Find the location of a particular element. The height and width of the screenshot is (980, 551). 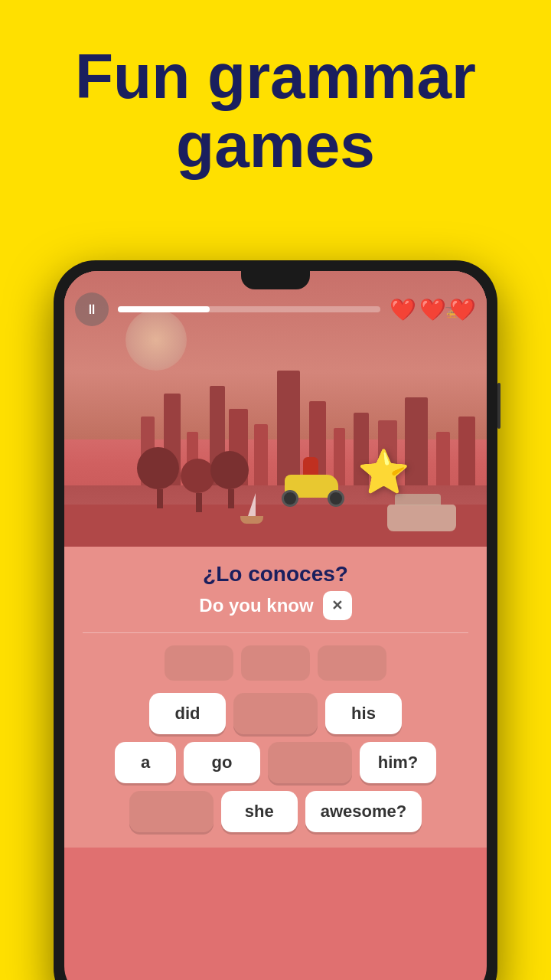

word-button-go: go is located at coordinates (222, 763).